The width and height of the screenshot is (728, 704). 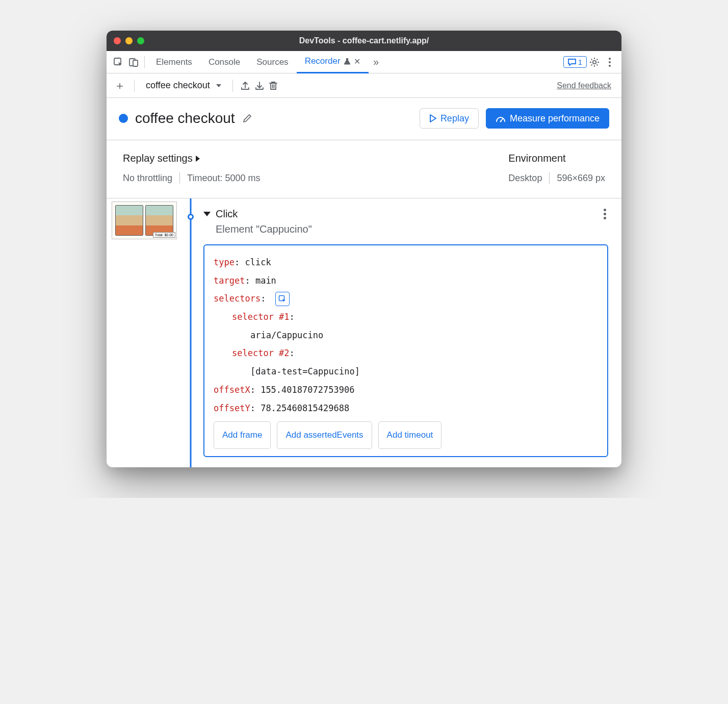 I want to click on close-window-button, so click(x=117, y=41).